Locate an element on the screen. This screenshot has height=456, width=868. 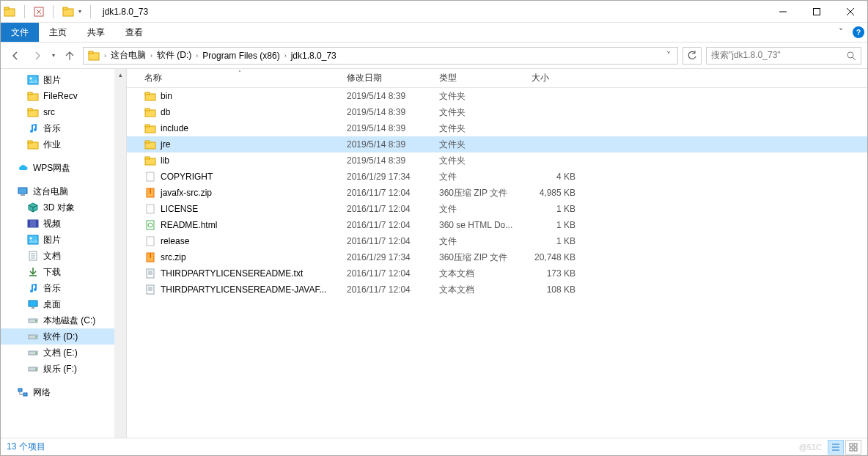
sidebar-item: WPS网盘 is located at coordinates (63, 168).